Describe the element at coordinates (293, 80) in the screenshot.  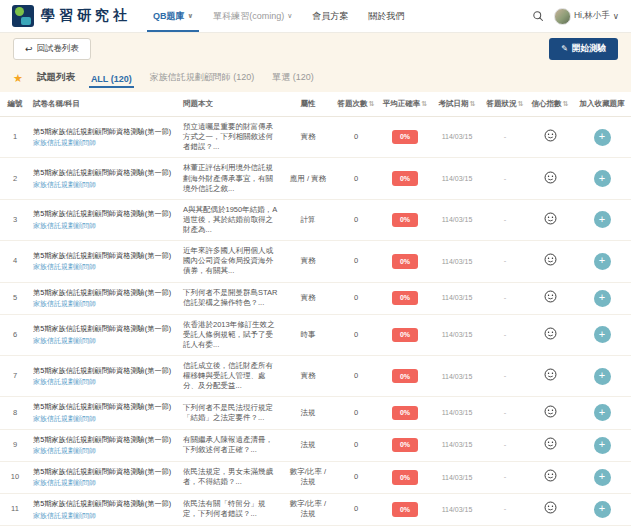
I see `tab-single-choice: 單選 (120)` at that location.